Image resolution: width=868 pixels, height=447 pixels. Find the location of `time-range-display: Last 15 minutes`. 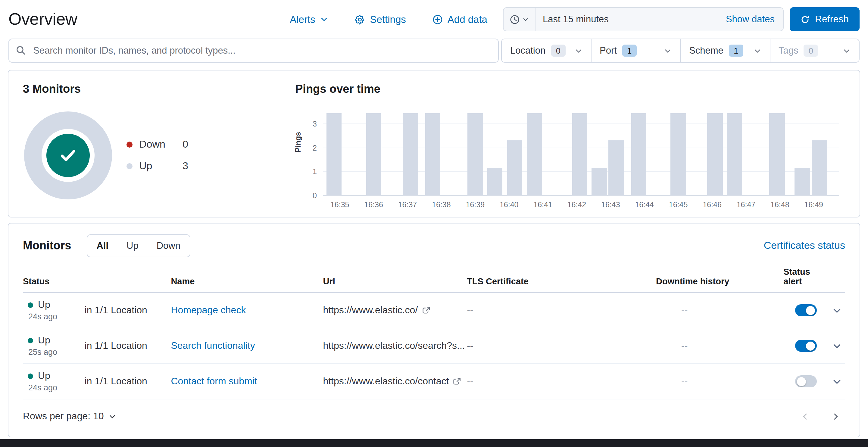

time-range-display: Last 15 minutes is located at coordinates (631, 19).